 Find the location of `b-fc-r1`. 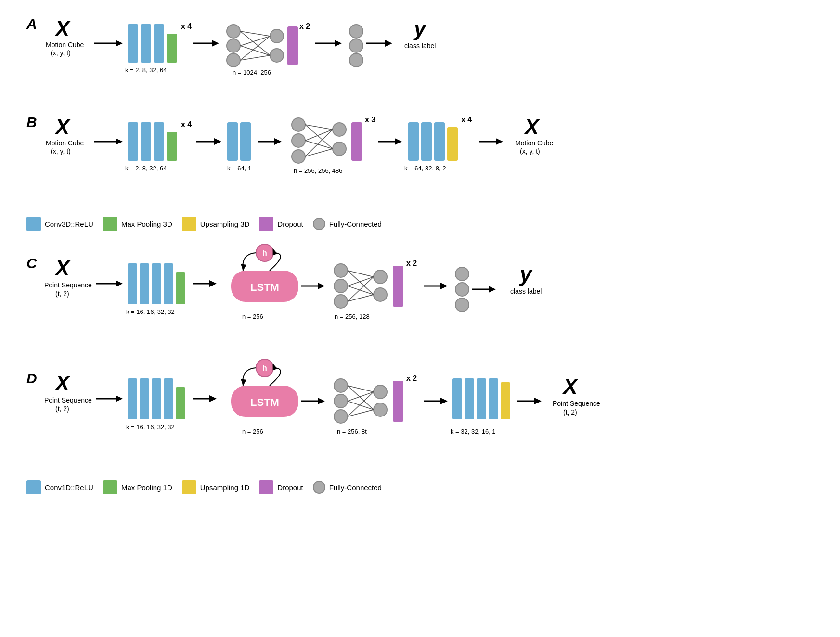

b-fc-r1 is located at coordinates (339, 130).